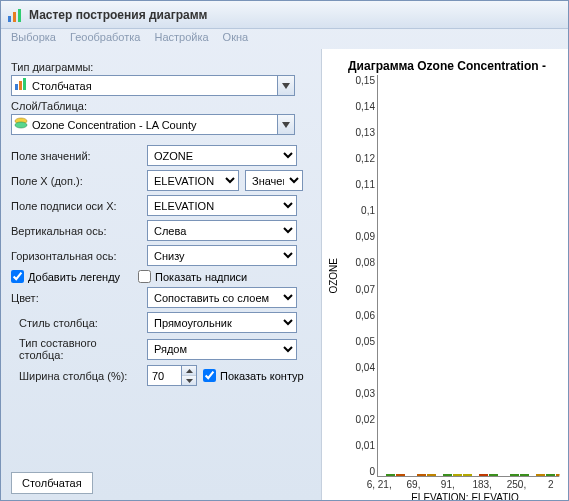 The width and height of the screenshot is (569, 501). What do you see at coordinates (366, 262) in the screenshot?
I see `y-tick: 0,08` at bounding box center [366, 262].